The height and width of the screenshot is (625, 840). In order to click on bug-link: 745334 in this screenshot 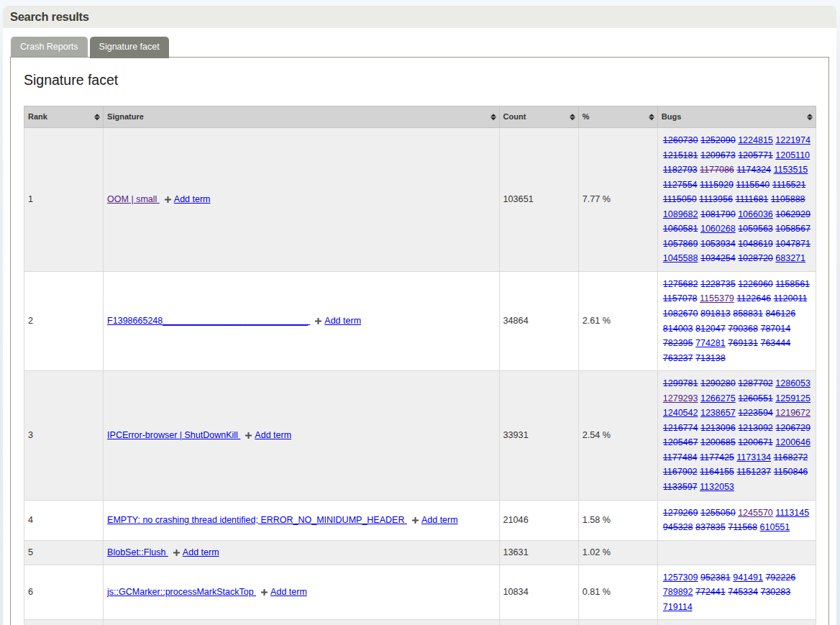, I will do `click(743, 592)`.